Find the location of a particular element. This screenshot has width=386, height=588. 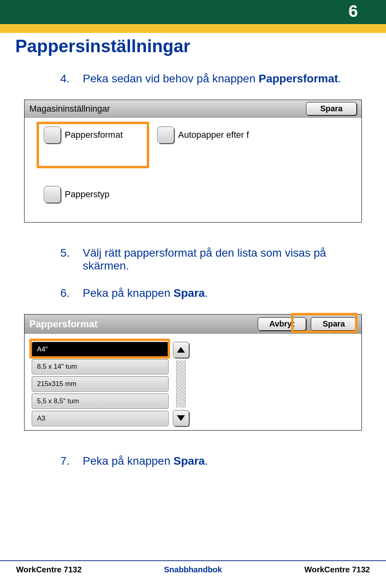

scroll-column is located at coordinates (181, 384).